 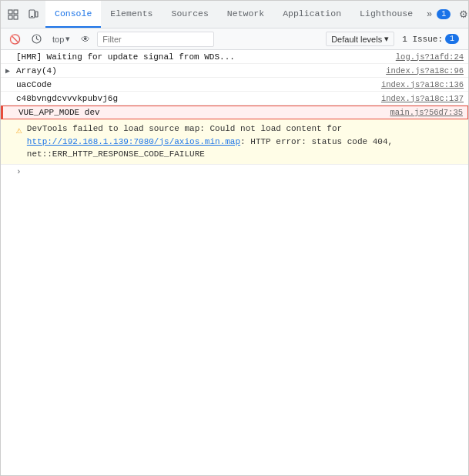 I want to click on issue-indicator: 1 Issue: 1, so click(x=430, y=39).